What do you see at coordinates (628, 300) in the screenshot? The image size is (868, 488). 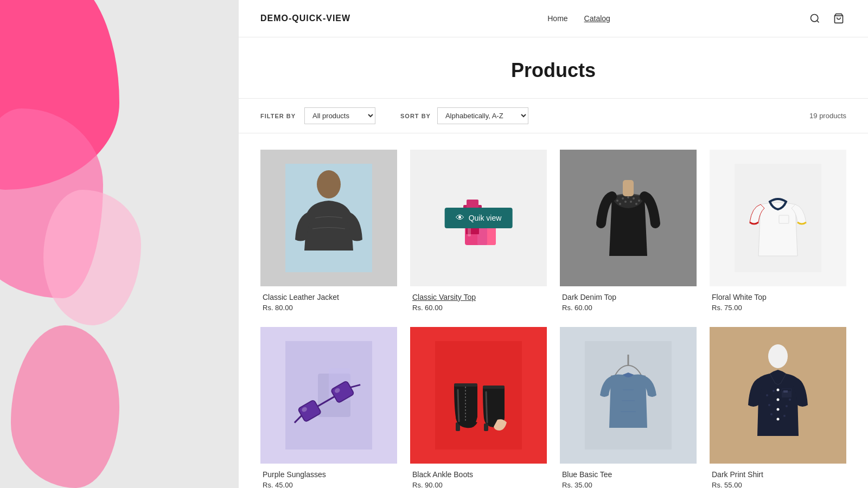 I see `product-info-3: Dark Denim Top Rs. 60.00` at bounding box center [628, 300].